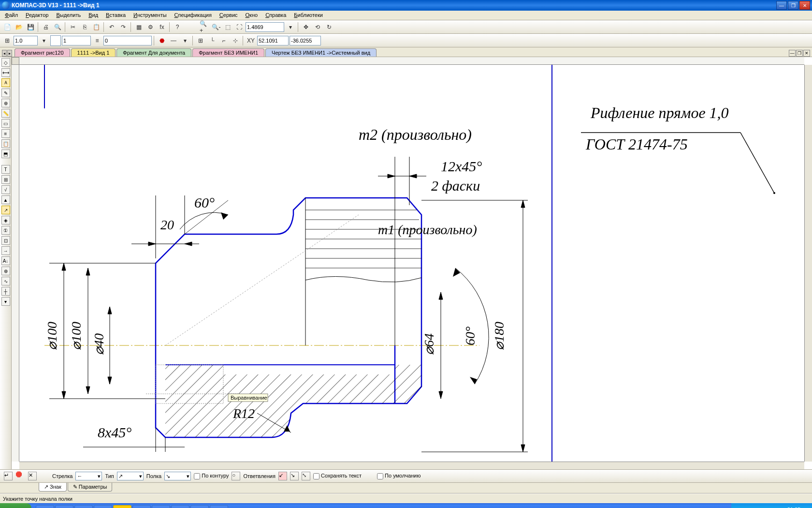 The height and width of the screenshot is (508, 812). Describe the element at coordinates (228, 27) in the screenshot. I see `zoom-window-icon: ⬚` at that location.